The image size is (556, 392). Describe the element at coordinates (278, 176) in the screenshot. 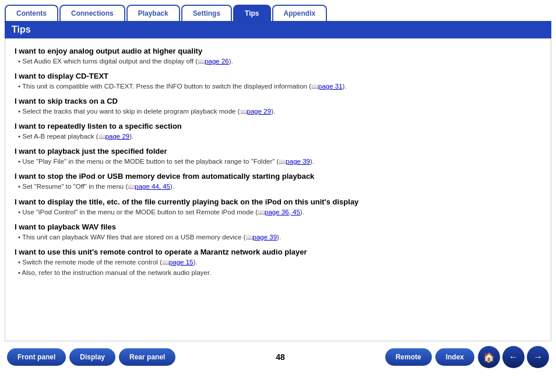

I see `tip-heading-6: I want to stop the iPod or USB memory de…` at that location.